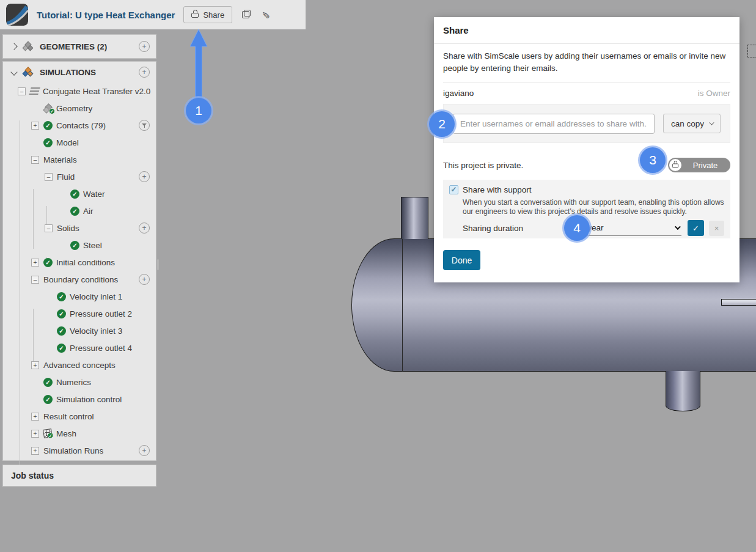 This screenshot has height=552, width=756. Describe the element at coordinates (79, 228) in the screenshot. I see `tree-item-solids: Solids` at that location.